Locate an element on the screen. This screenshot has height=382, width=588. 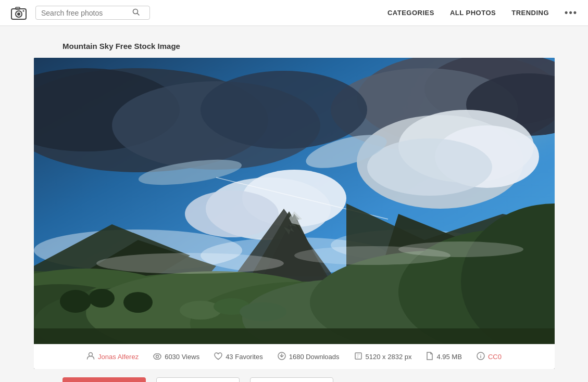
search-input is located at coordinates (86, 13).